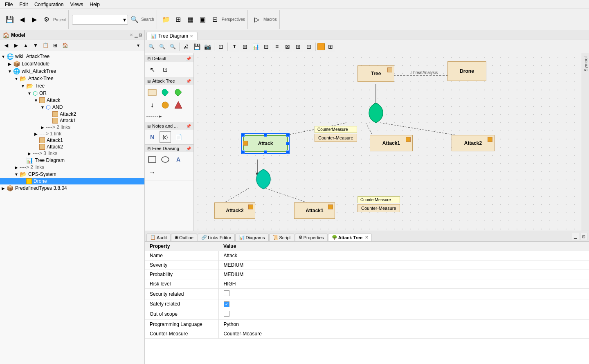  Describe the element at coordinates (29, 93) in the screenshot. I see `toggle-or: ▼` at that location.